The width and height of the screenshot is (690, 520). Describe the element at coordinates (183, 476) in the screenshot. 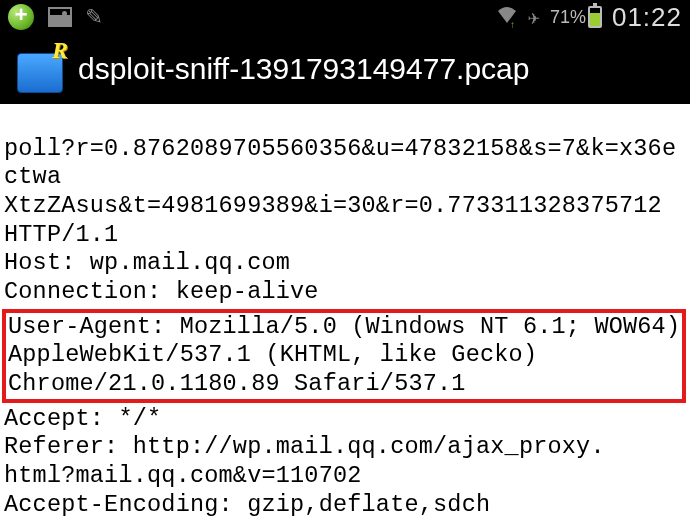

I see `header-referer-2: html?mail.qq.com&v=110702` at that location.